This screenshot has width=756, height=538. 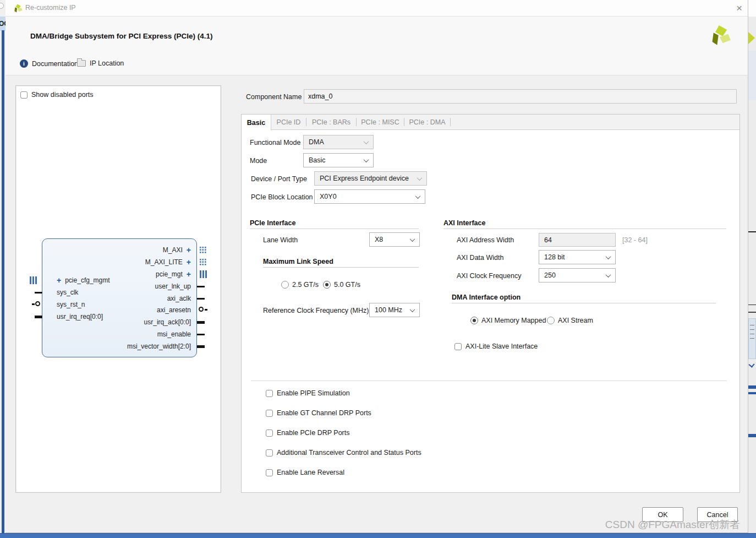 I want to click on axi-data-width-label: AXI Data Width, so click(x=480, y=258).